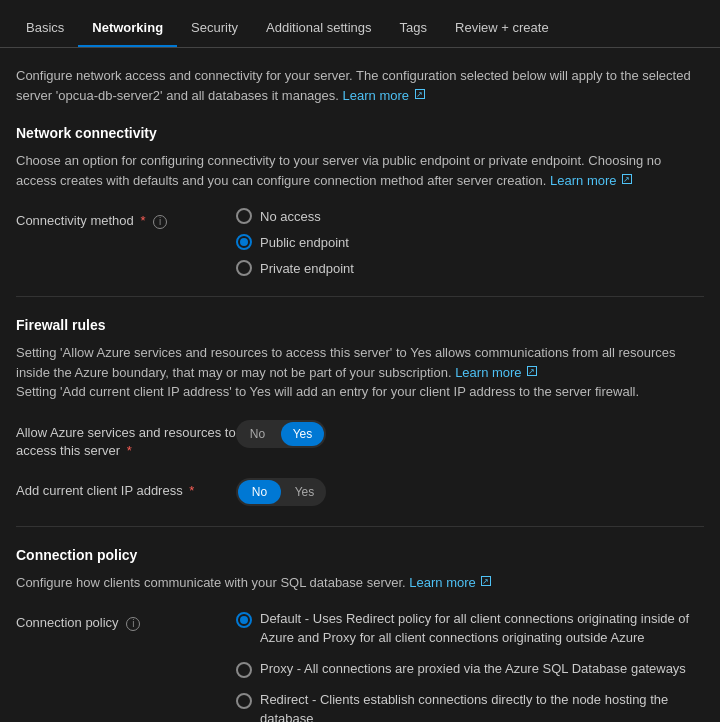  I want to click on radio-private-endpoint-label: Private endpoint, so click(307, 268).